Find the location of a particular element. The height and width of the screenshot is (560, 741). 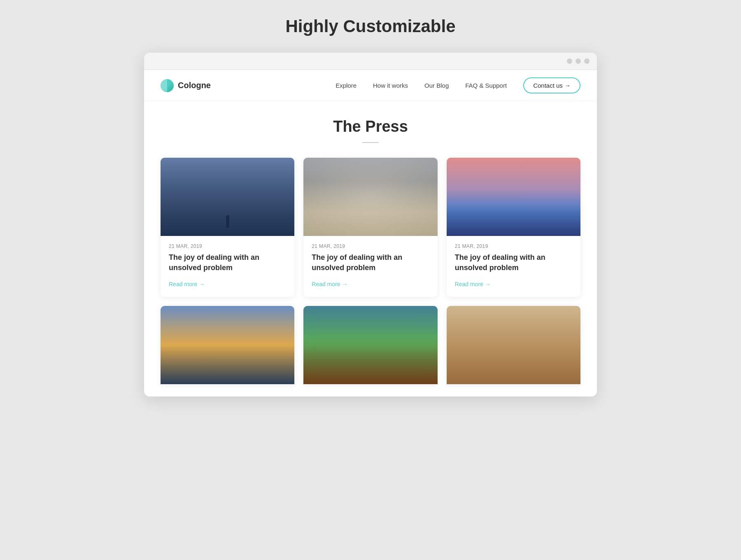

nav-item-how-it-works: How it works is located at coordinates (390, 86).